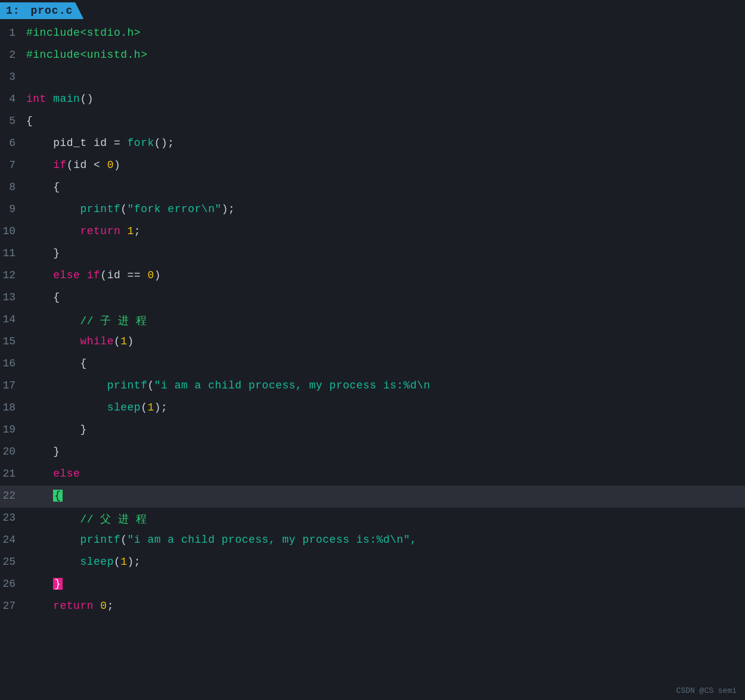 The height and width of the screenshot is (700, 745). Describe the element at coordinates (12, 430) in the screenshot. I see `line-number: 19` at that location.